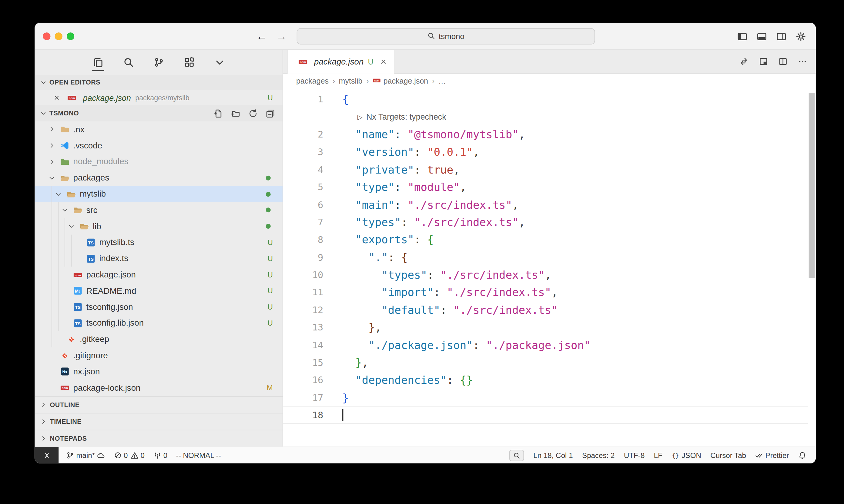 The width and height of the screenshot is (844, 504). What do you see at coordinates (762, 36) in the screenshot?
I see `layout-panel-icon` at bounding box center [762, 36].